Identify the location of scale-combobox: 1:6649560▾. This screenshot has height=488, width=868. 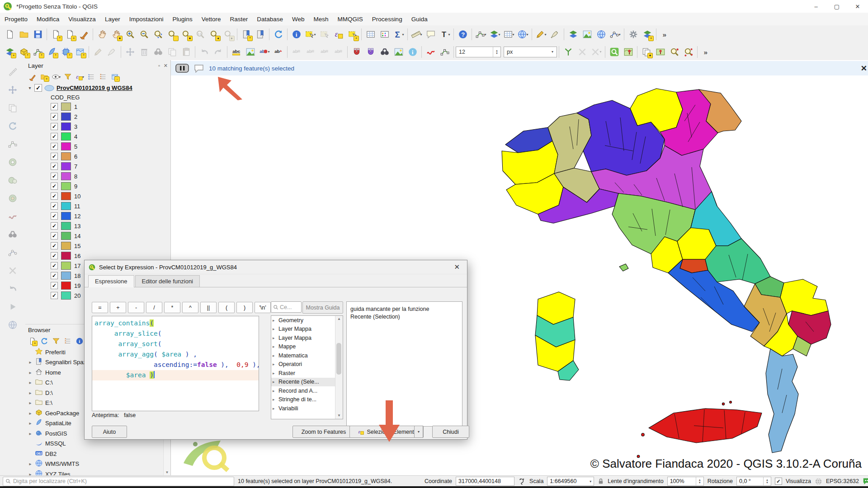
(571, 481).